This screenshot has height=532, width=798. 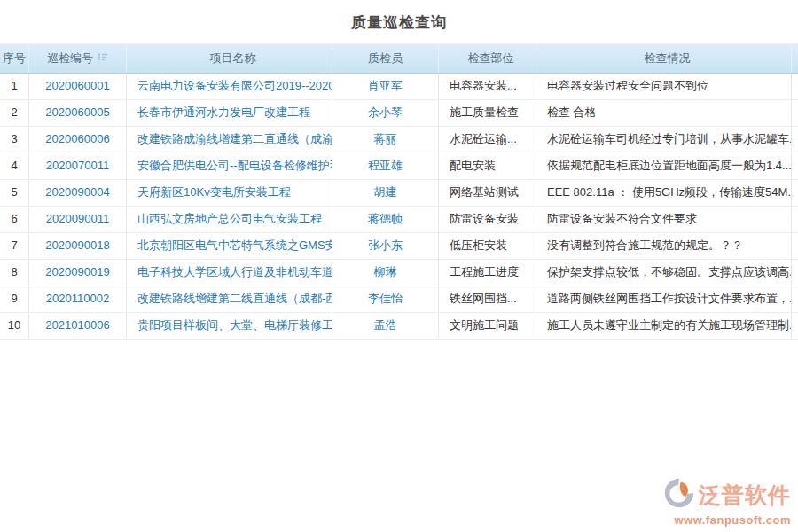 What do you see at coordinates (664, 326) in the screenshot?
I see `inspection-situation-cell: 施工人员未遵守业主制定的有关施工现场管理制...` at bounding box center [664, 326].